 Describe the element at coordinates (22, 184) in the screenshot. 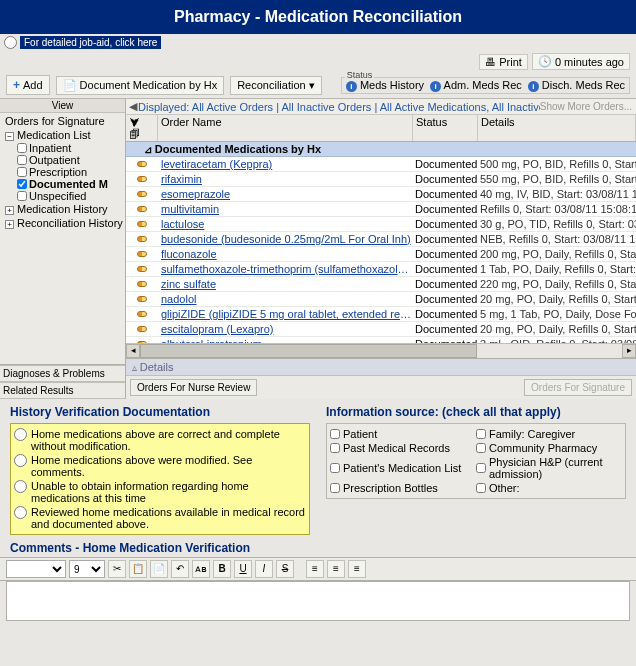

I see `documented-checkbox` at that location.